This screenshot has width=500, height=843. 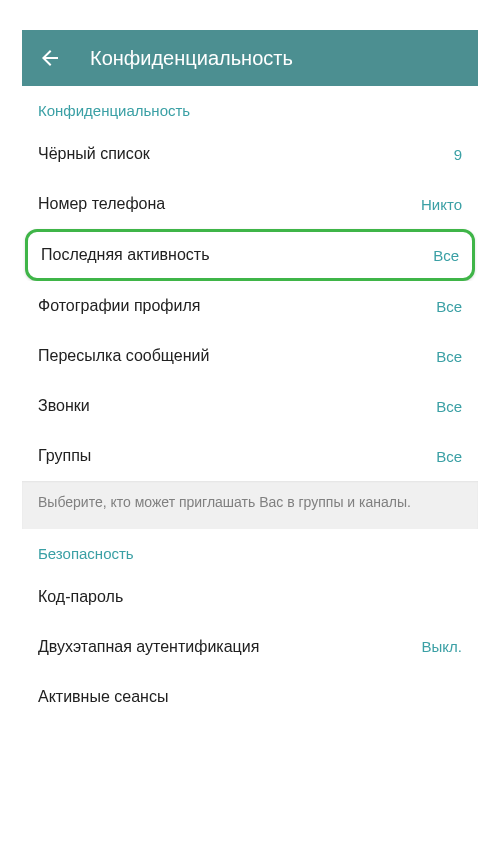 What do you see at coordinates (250, 647) in the screenshot?
I see `row-two-step-verification: Двухэтапная аутентификация Выкл.` at bounding box center [250, 647].